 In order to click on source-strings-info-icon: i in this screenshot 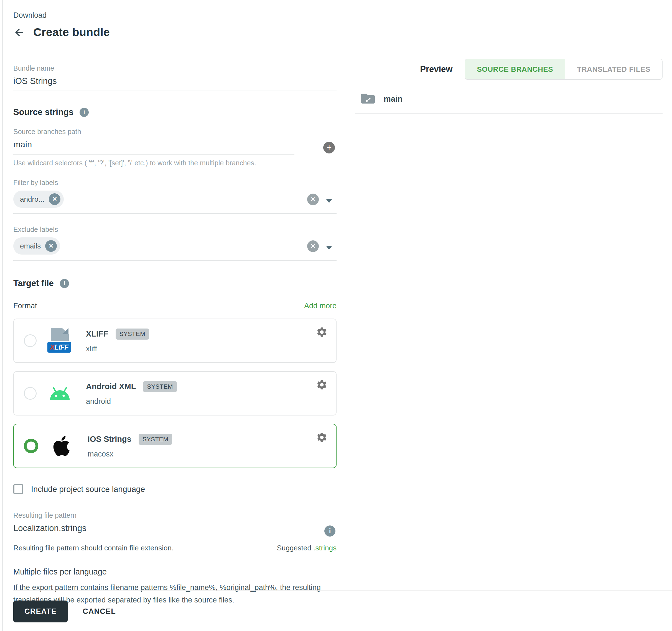, I will do `click(84, 112)`.